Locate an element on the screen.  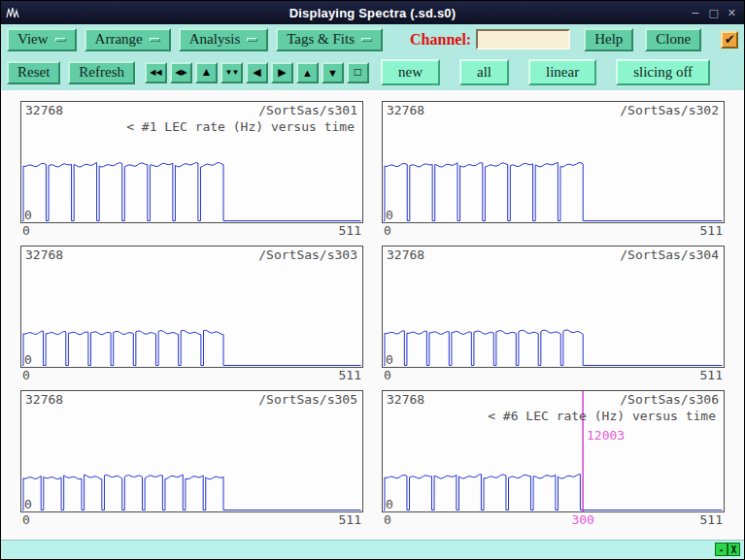
statusbar-controls: - X is located at coordinates (728, 549).